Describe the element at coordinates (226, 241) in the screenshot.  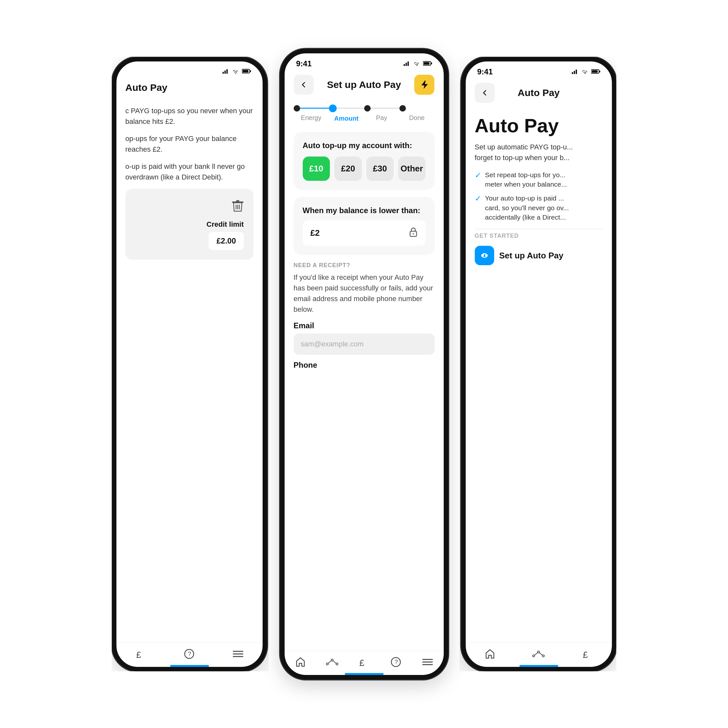
I see `credit-value: £2.00` at that location.